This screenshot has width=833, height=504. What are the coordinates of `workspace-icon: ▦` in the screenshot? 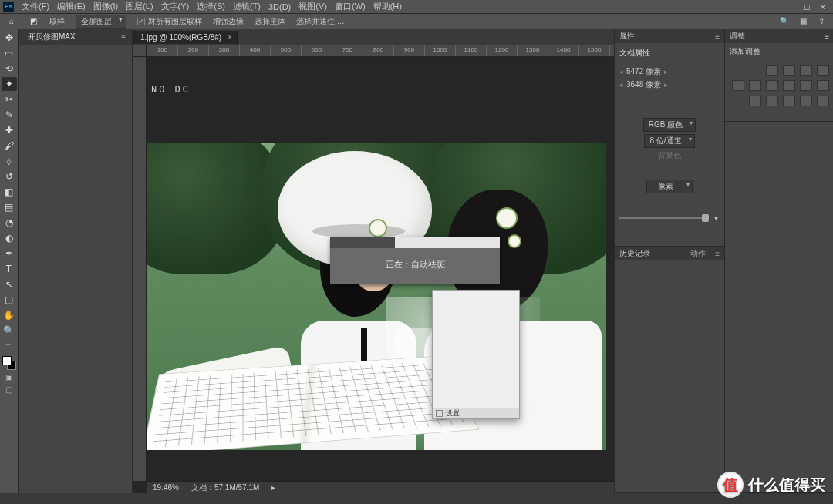 It's located at (803, 22).